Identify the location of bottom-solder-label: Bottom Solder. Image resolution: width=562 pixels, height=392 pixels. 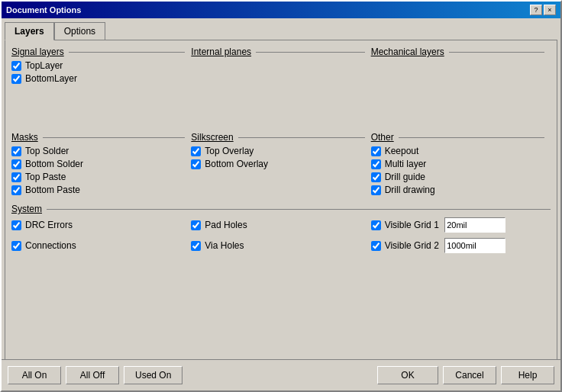
(54, 164).